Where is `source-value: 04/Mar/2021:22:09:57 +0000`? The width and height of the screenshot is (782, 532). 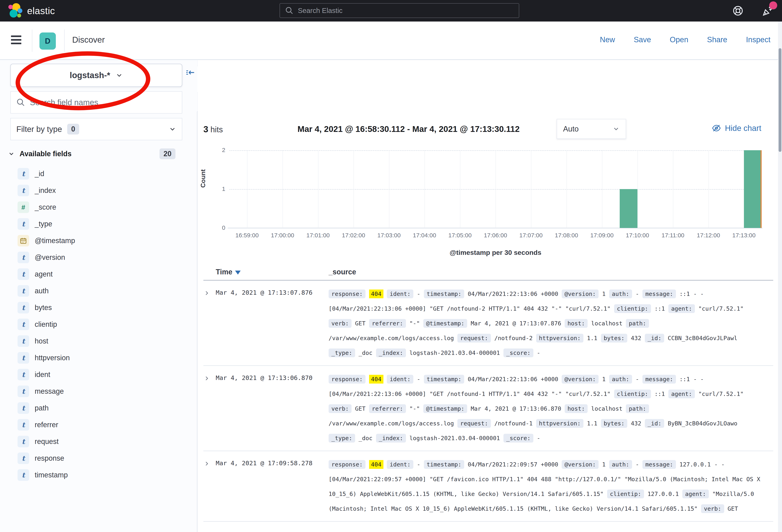 source-value: 04/Mar/2021:22:09:57 +0000 is located at coordinates (513, 464).